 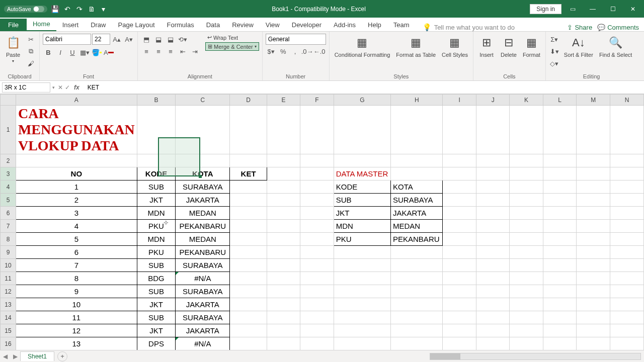 What do you see at coordinates (459, 239) in the screenshot?
I see `cell-I8` at bounding box center [459, 239].